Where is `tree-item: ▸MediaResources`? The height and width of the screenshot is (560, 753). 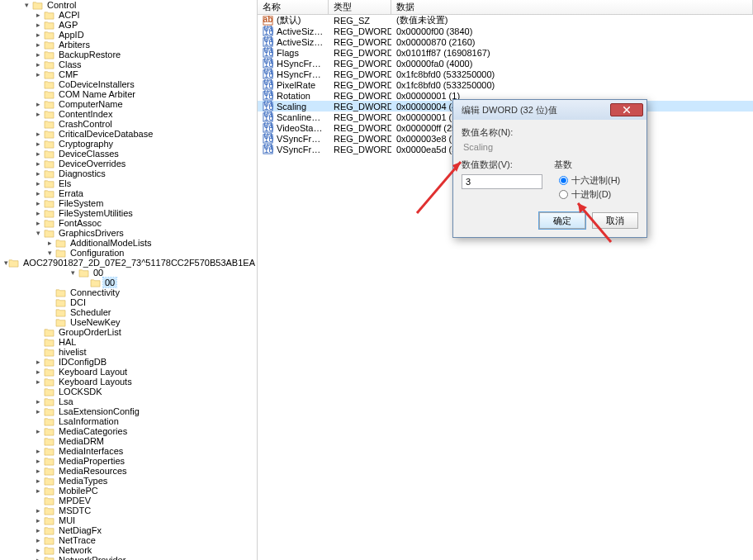
tree-item: ▸MediaResources is located at coordinates (129, 471).